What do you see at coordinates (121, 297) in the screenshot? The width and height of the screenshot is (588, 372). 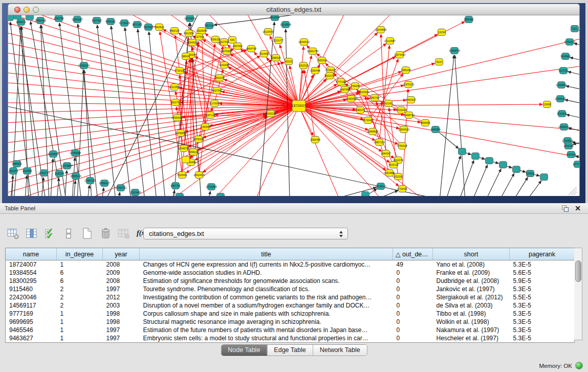 I see `table-cell: 2012` at bounding box center [121, 297].